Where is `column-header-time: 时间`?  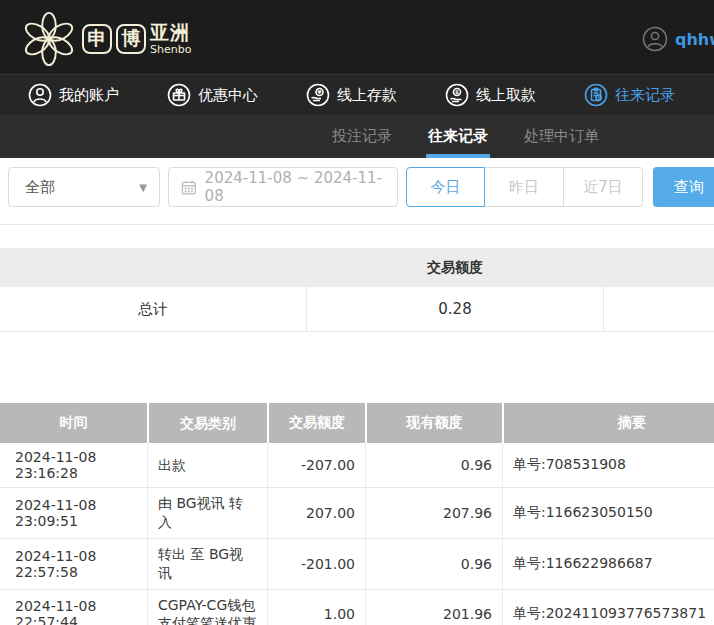 column-header-time: 时间 is located at coordinates (74, 423).